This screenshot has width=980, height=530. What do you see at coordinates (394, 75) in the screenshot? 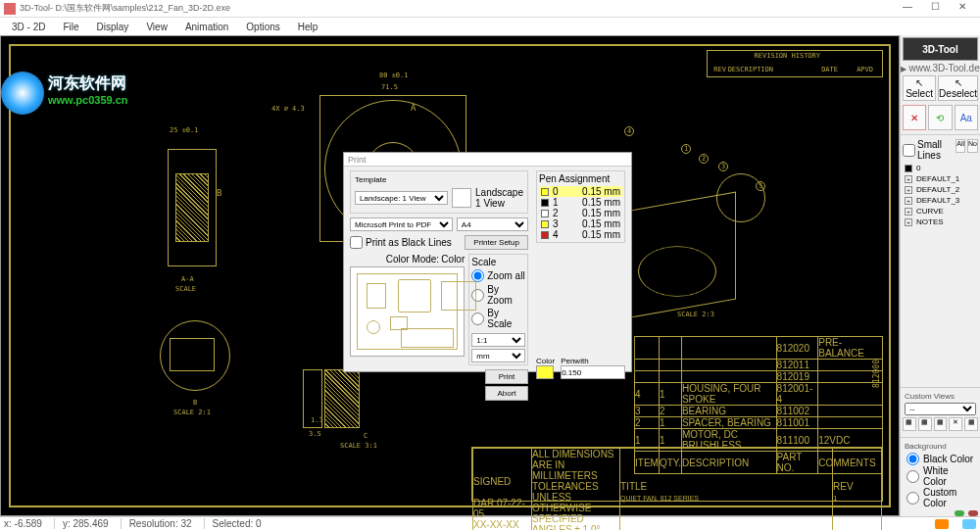
I see `dim-80: 80 ±0.1` at bounding box center [394, 75].